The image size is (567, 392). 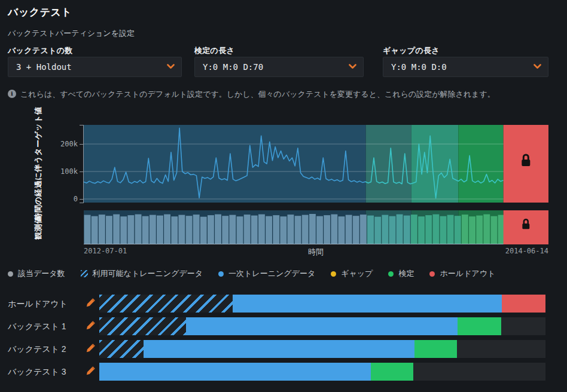 I want to click on partition-row-label: ホールドアウト, so click(x=43, y=304).